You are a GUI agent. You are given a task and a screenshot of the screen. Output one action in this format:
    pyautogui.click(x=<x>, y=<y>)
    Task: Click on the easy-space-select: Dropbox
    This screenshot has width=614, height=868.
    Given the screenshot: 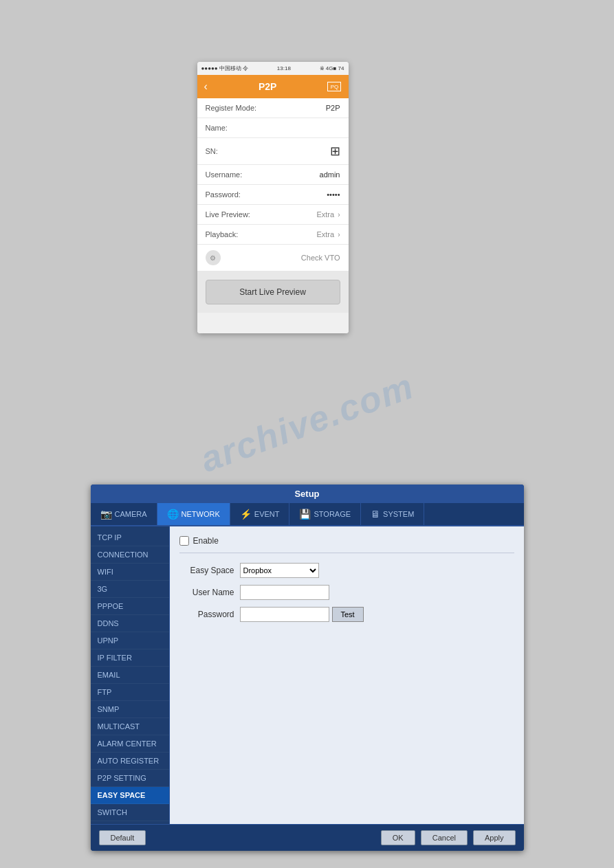 What is the action you would take?
    pyautogui.click(x=279, y=570)
    